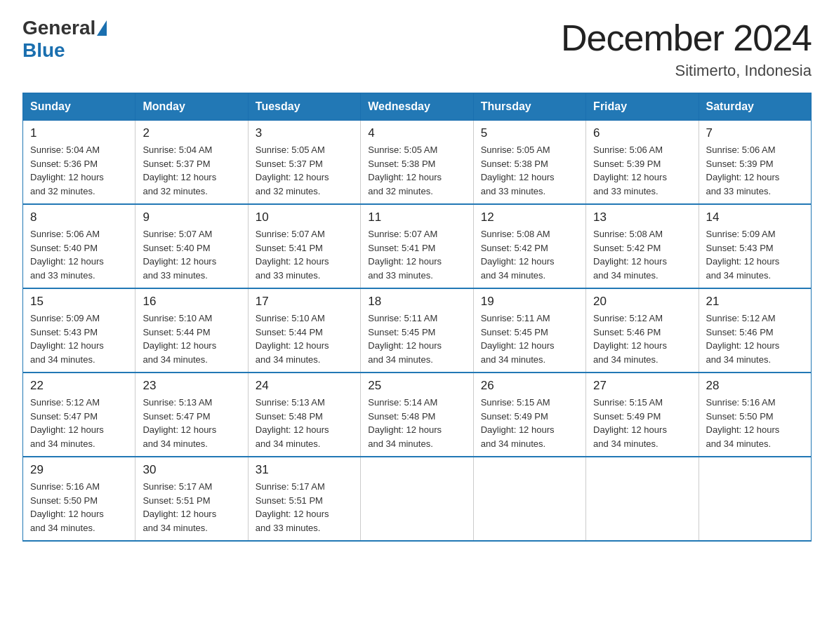 Image resolution: width=834 pixels, height=644 pixels. I want to click on day-cell: 6Sunrise: 5:06 AMSunset: 5:39 PMDaylight…, so click(642, 163).